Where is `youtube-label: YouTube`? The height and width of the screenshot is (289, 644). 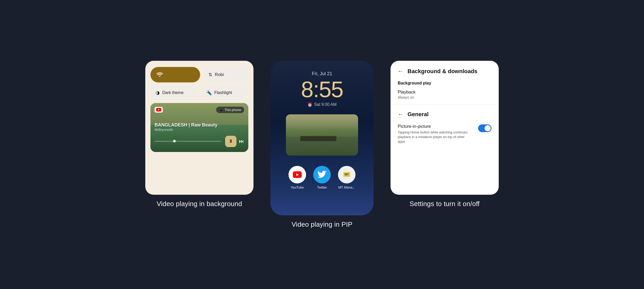
youtube-label: YouTube is located at coordinates (297, 188).